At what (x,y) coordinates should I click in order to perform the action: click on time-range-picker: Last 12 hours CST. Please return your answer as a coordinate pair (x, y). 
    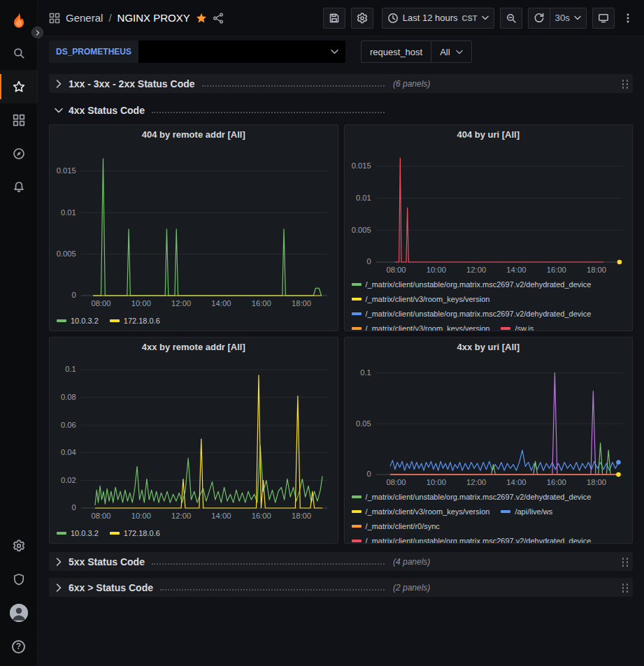
    Looking at the image, I should click on (438, 18).